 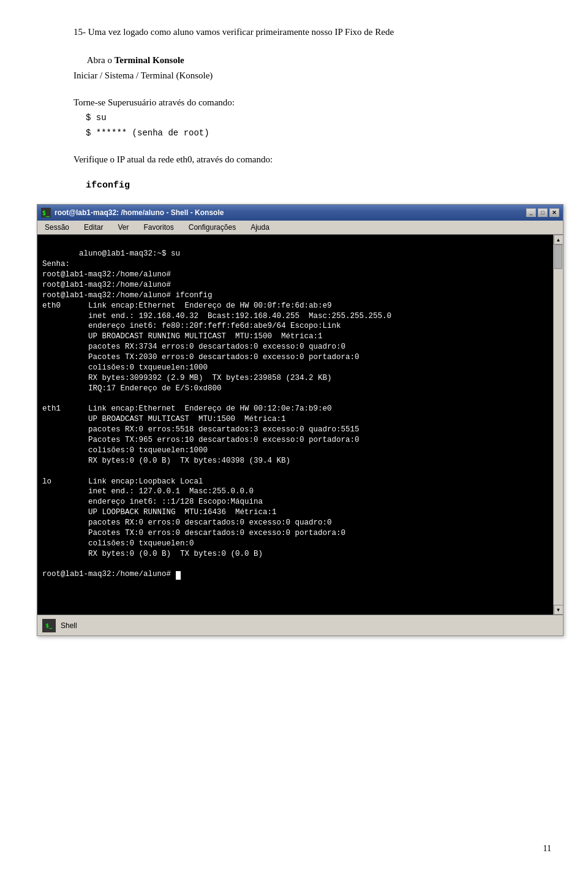 I want to click on terminal-scrollbar: ▲ ▼, so click(x=558, y=425).